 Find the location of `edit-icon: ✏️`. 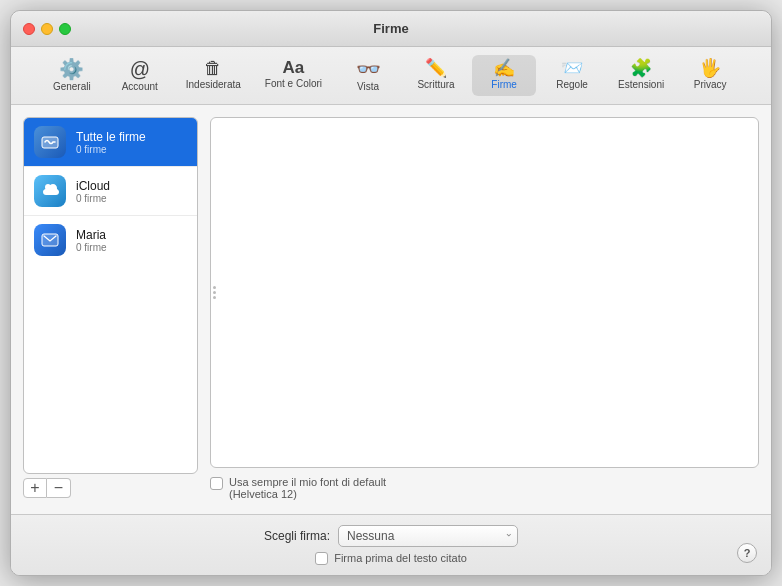

edit-icon: ✏️ is located at coordinates (436, 68).